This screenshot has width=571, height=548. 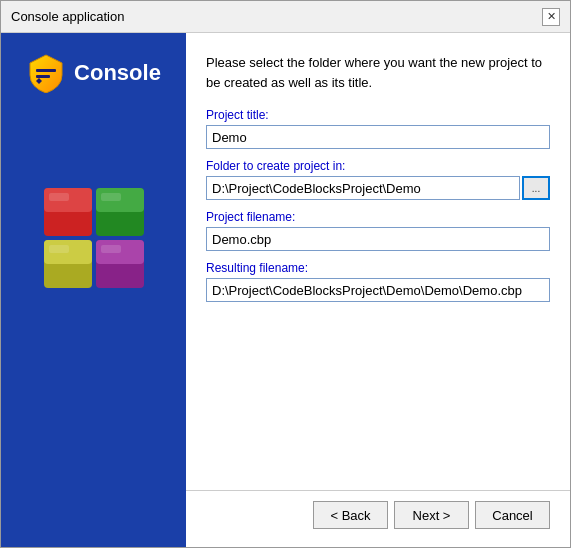 I want to click on folder-input, so click(x=363, y=188).